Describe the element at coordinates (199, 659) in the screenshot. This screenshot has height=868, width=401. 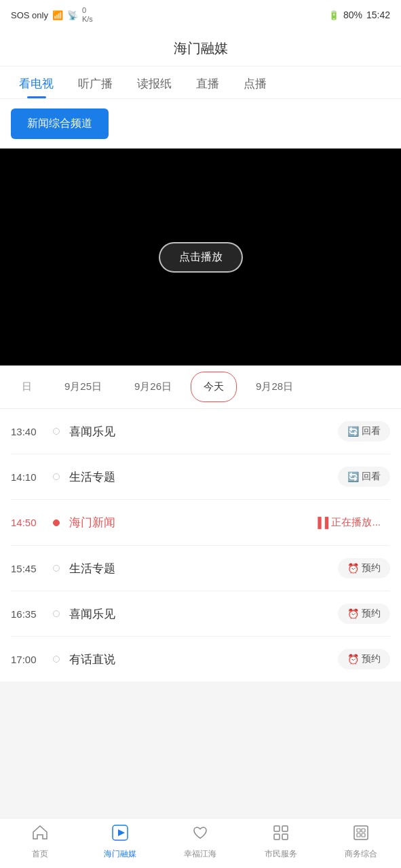
I see `prog-name: 有话直说` at that location.